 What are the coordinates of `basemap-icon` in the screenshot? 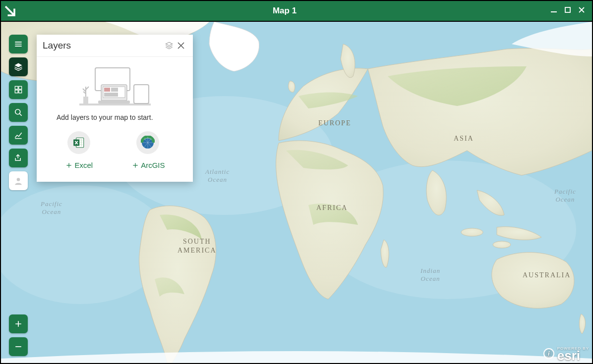 It's located at (18, 90).